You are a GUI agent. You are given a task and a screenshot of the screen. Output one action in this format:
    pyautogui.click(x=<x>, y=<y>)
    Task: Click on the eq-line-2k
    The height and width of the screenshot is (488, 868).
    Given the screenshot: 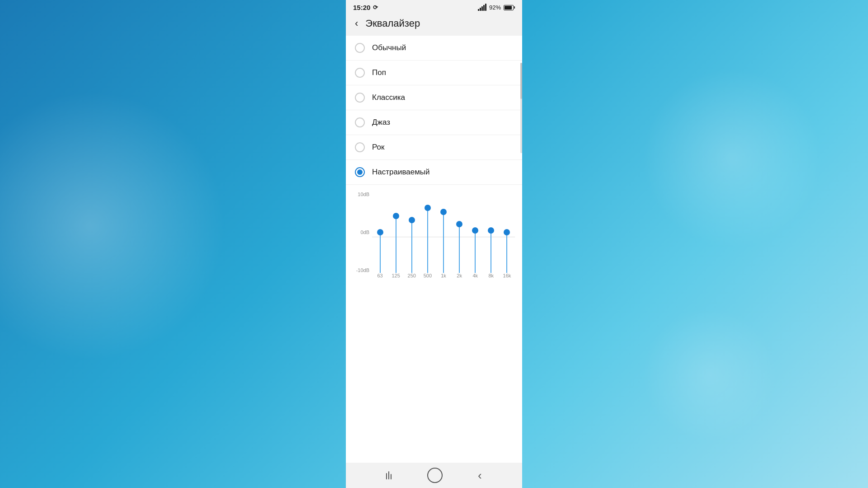 What is the action you would take?
    pyautogui.click(x=459, y=249)
    